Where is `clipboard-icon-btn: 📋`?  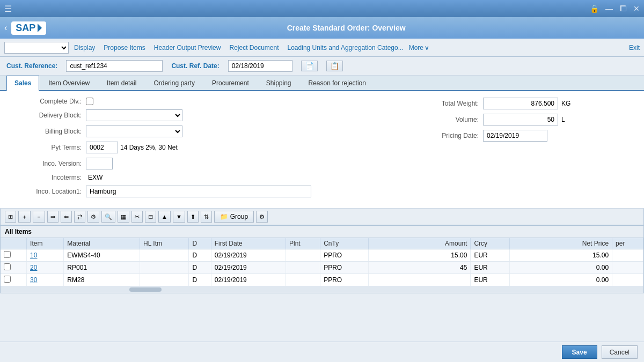
clipboard-icon-btn: 📋 is located at coordinates (335, 66).